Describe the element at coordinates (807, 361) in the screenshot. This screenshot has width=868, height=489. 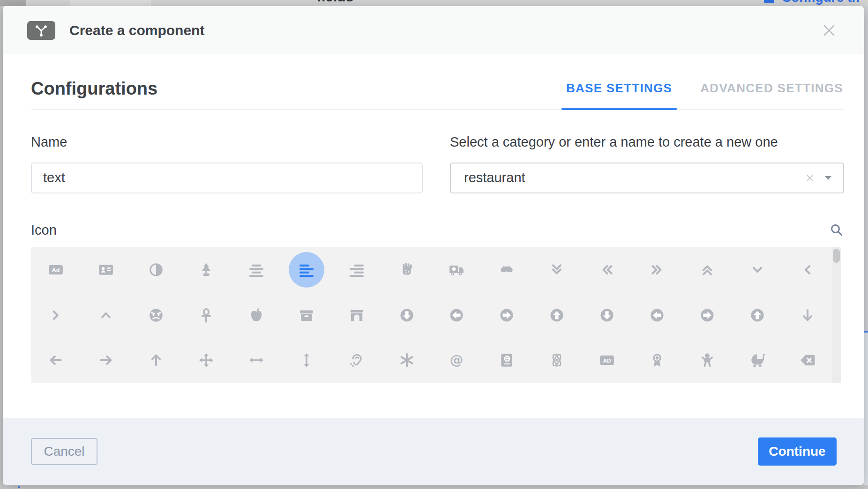
I see `icon-grid-item-backspace` at that location.